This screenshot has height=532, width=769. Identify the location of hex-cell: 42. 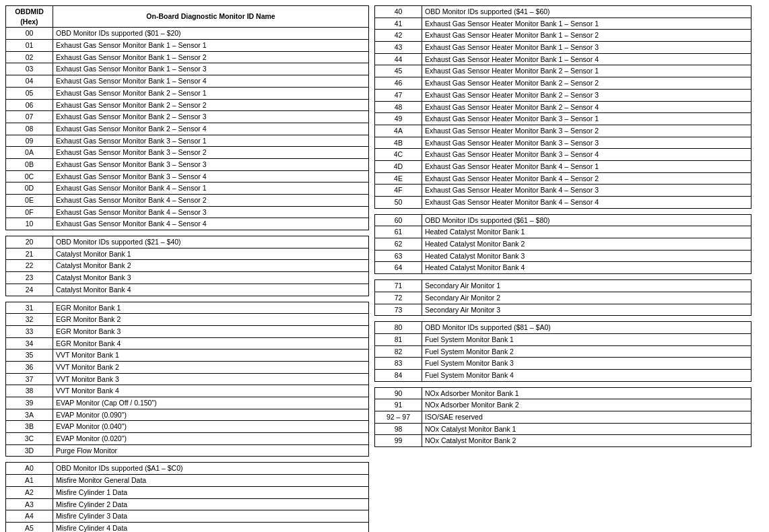
(399, 36).